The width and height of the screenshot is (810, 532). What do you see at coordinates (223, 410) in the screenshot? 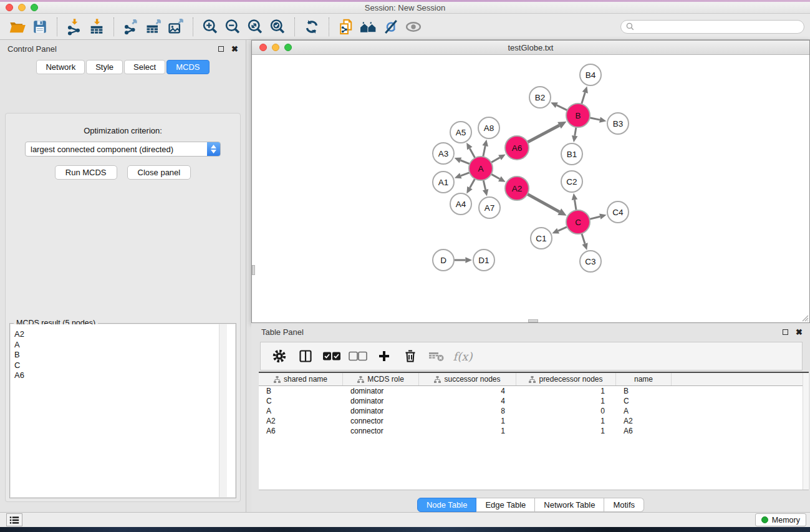
I see `result-list-scrollbar` at bounding box center [223, 410].